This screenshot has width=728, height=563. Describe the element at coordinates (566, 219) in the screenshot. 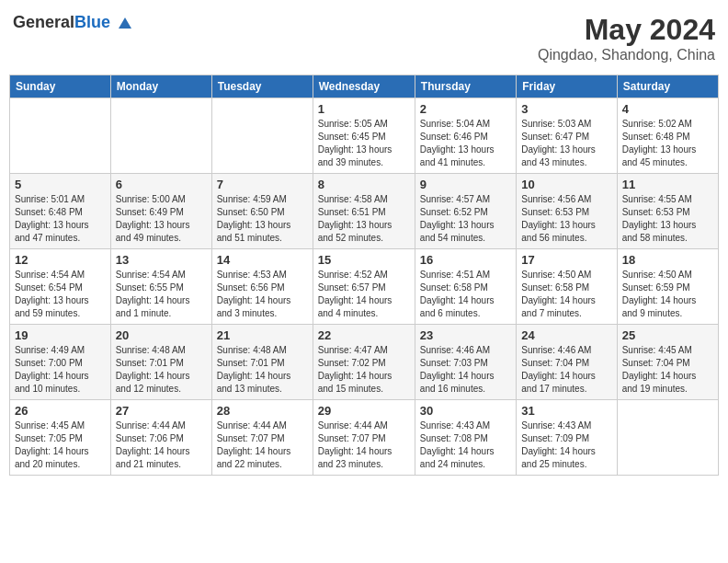

I see `day-info: Sunrise: 4:56 AMSunset: 6:53 PMDaylight:…` at that location.